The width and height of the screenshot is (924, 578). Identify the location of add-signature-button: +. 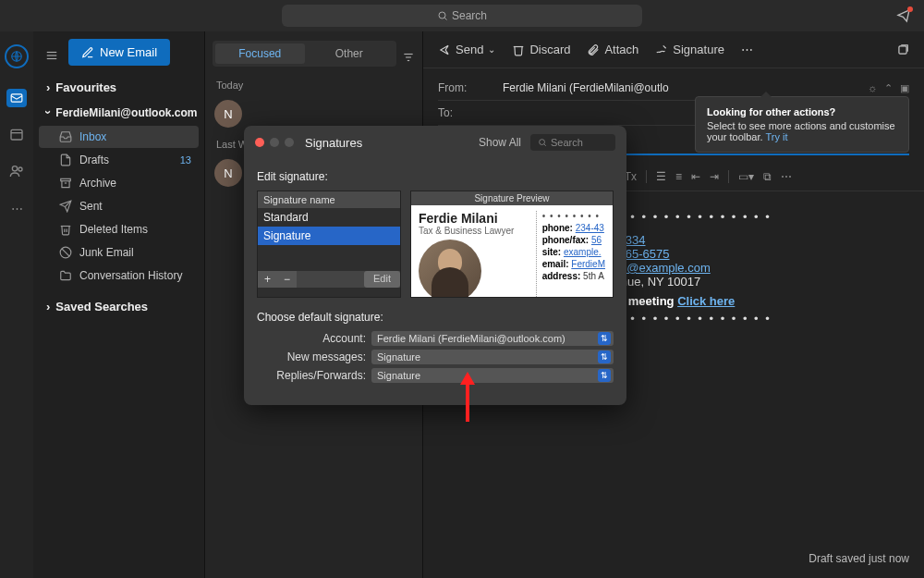
(268, 279).